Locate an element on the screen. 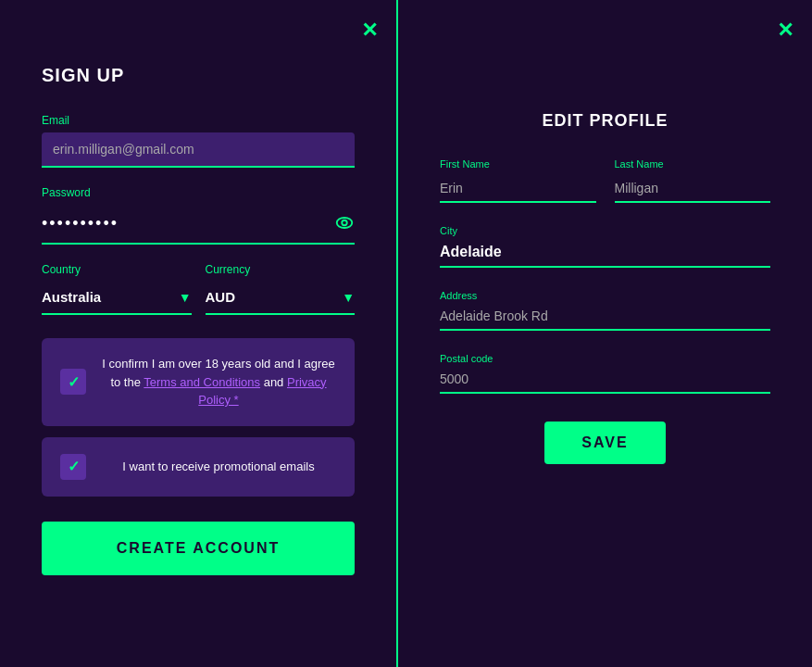  create-account-button: CREATE ACCOUNT is located at coordinates (198, 548).